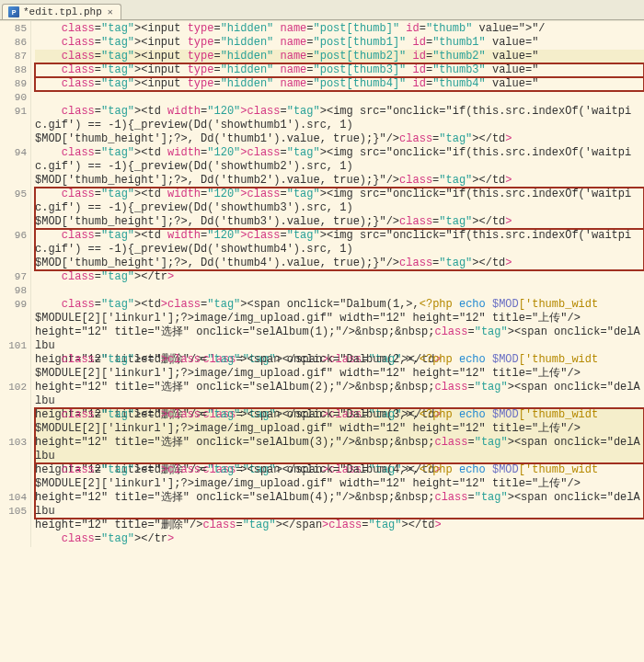 The height and width of the screenshot is (662, 644). Describe the element at coordinates (13, 70) in the screenshot. I see `line-number: 88` at that location.